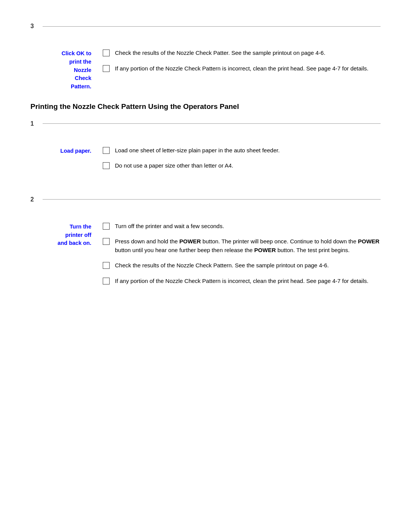 This screenshot has height=532, width=411. Describe the element at coordinates (212, 123) in the screenshot. I see `step1-line` at that location.